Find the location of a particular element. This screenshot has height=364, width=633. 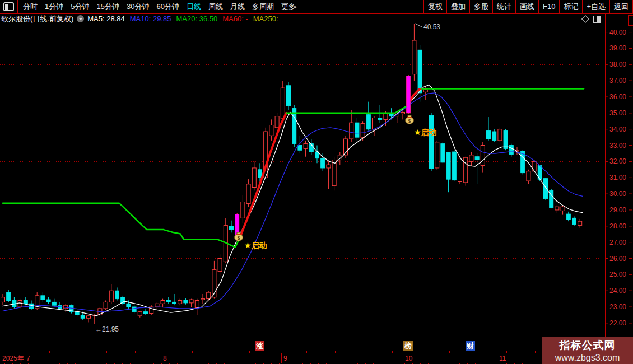

svg-text: 10 is located at coordinates (409, 358).